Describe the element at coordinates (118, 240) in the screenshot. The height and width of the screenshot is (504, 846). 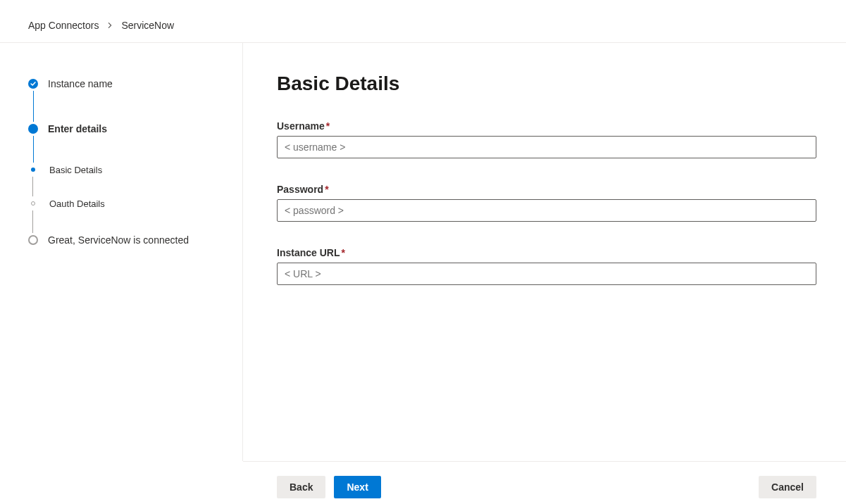
I see `step-label: Great, ServiceNow is connected` at that location.